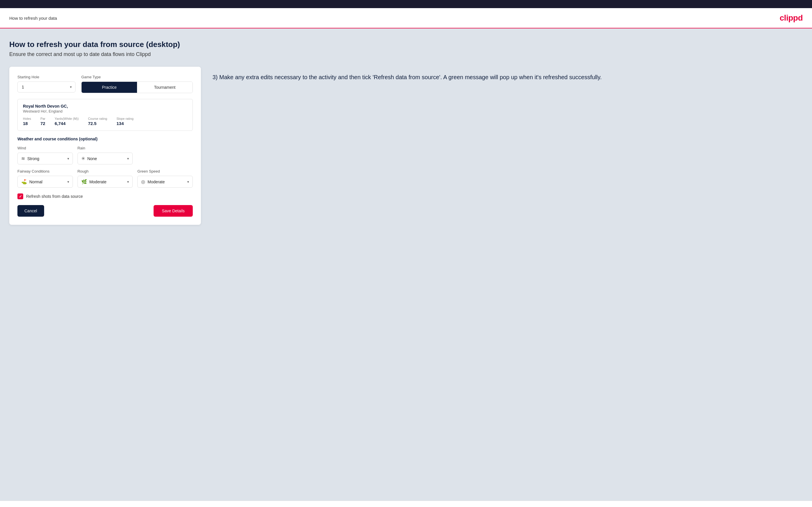 This screenshot has width=812, height=507. What do you see at coordinates (125, 123) in the screenshot?
I see `slope-rating-value: 134` at bounding box center [125, 123].